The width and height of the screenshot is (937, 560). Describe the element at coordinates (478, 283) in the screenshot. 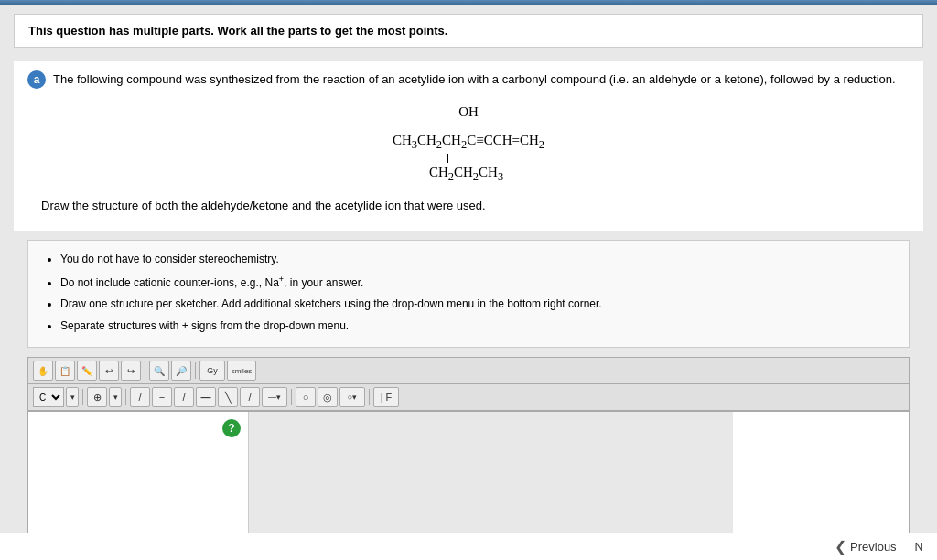

I see `info-item-2: Do not include cationic counter-ions, e.…` at that location.